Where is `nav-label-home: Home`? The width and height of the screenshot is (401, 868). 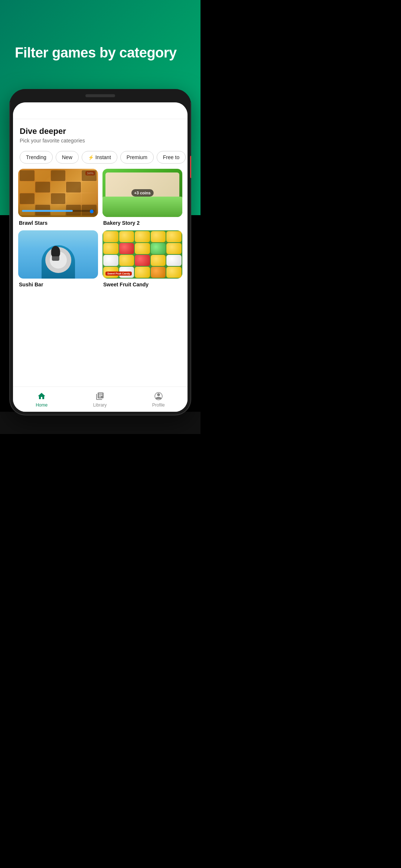 nav-label-home: Home is located at coordinates (42, 405).